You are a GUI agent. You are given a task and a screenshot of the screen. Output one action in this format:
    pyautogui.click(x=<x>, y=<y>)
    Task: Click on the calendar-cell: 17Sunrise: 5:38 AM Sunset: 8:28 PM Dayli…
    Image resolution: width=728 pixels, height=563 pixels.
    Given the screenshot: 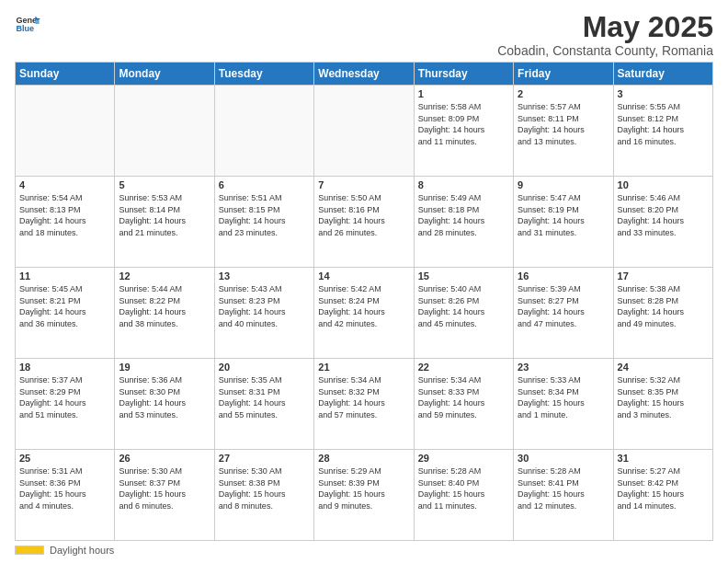 What is the action you would take?
    pyautogui.click(x=663, y=313)
    